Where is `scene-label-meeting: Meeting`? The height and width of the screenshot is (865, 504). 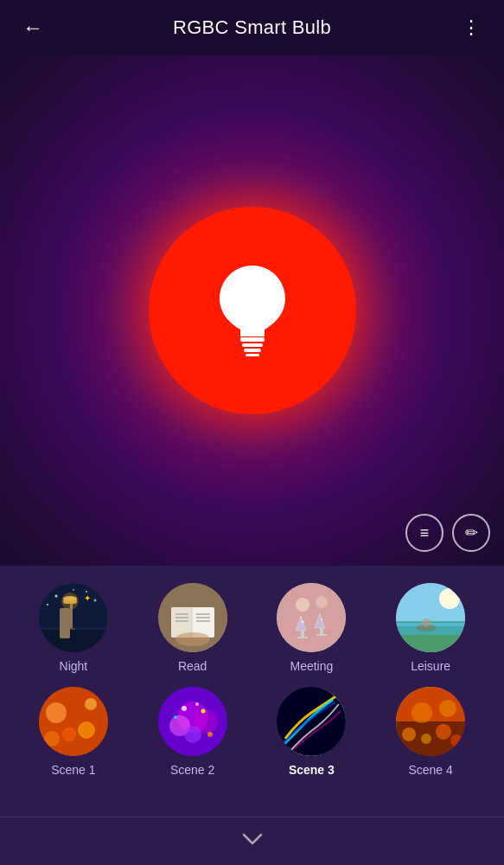 scene-label-meeting: Meeting is located at coordinates (311, 666).